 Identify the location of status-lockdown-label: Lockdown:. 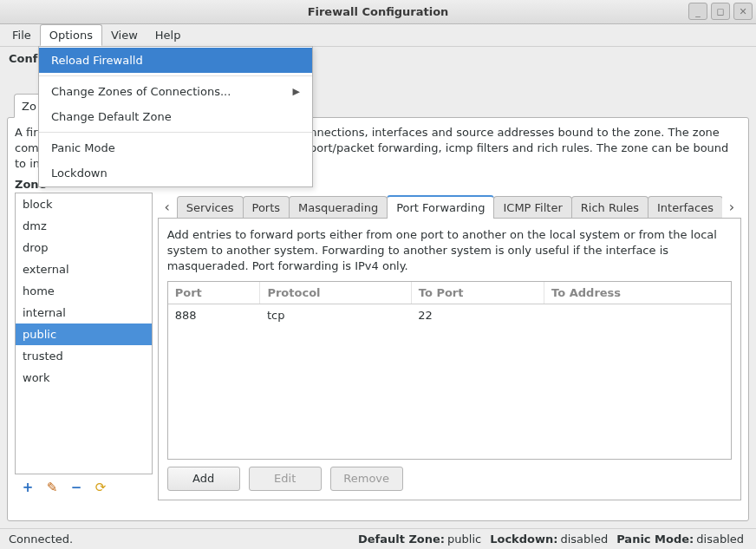
(524, 539).